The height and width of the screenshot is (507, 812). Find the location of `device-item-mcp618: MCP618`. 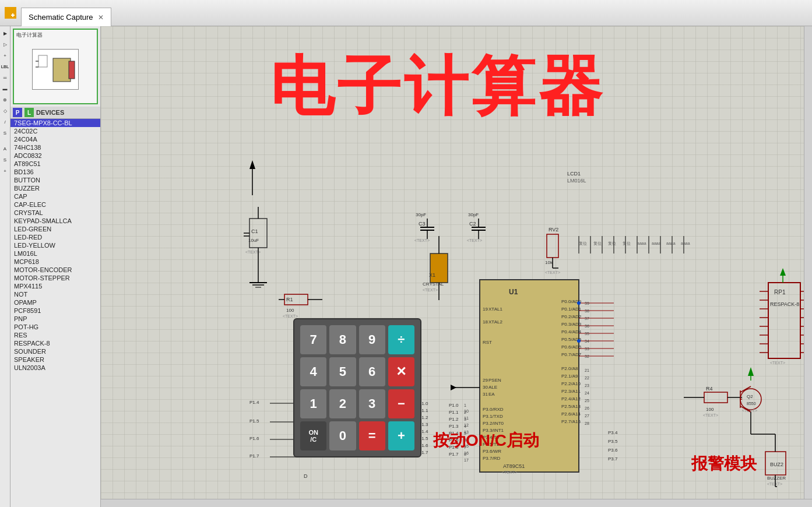

device-item-mcp618: MCP618 is located at coordinates (55, 262).